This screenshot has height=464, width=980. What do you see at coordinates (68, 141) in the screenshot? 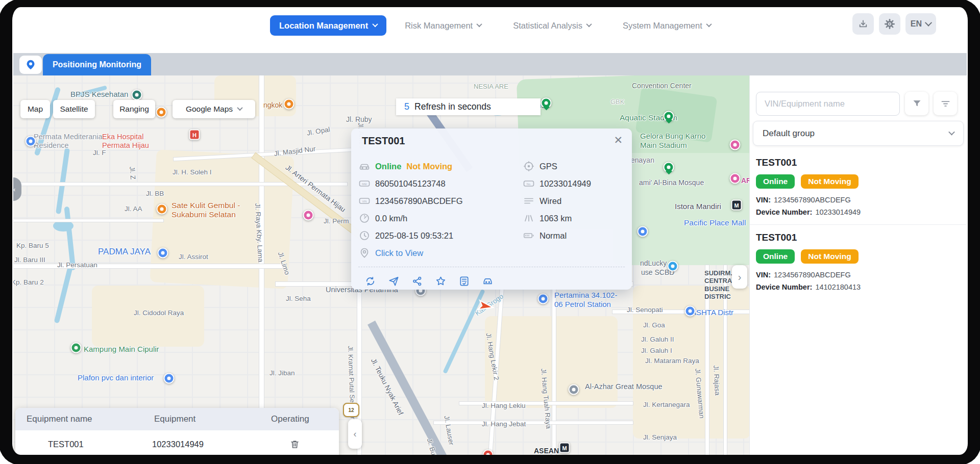
I see `map-label: Permata Mediterania Residence` at bounding box center [68, 141].